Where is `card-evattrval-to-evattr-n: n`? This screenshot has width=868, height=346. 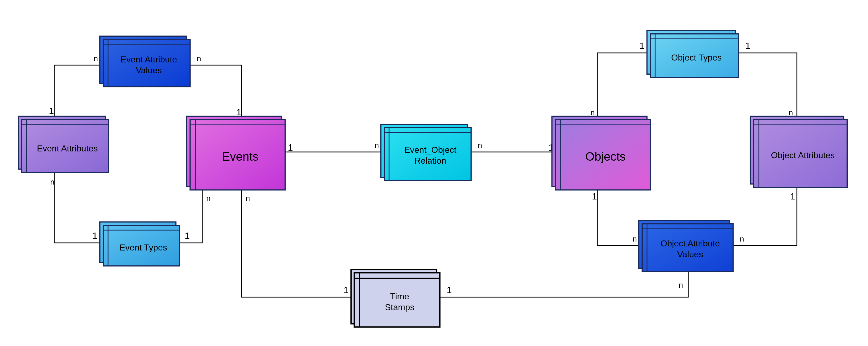
card-evattrval-to-evattr-n: n is located at coordinates (96, 59).